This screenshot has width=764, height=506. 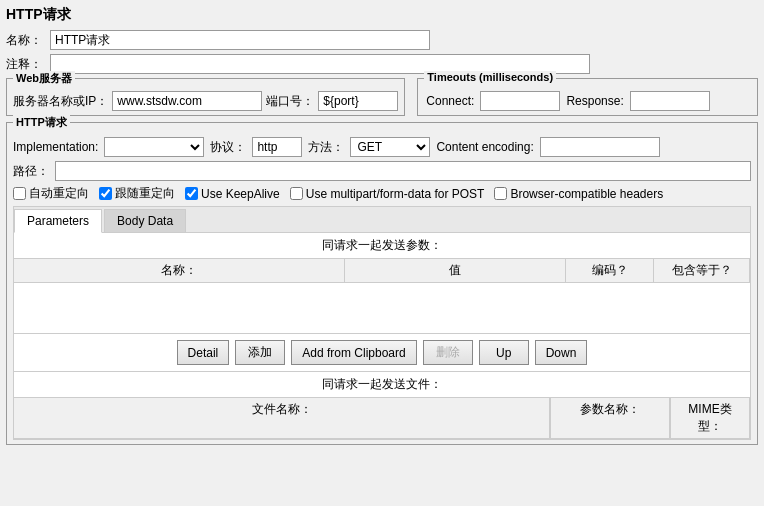 What do you see at coordinates (450, 101) in the screenshot?
I see `connect-label: Connect:` at bounding box center [450, 101].